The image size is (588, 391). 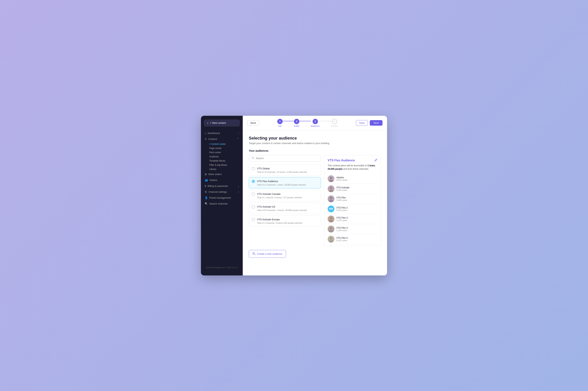 What do you see at coordinates (315, 123) in the screenshot?
I see `step-audience: 3 Audience` at bounding box center [315, 123].